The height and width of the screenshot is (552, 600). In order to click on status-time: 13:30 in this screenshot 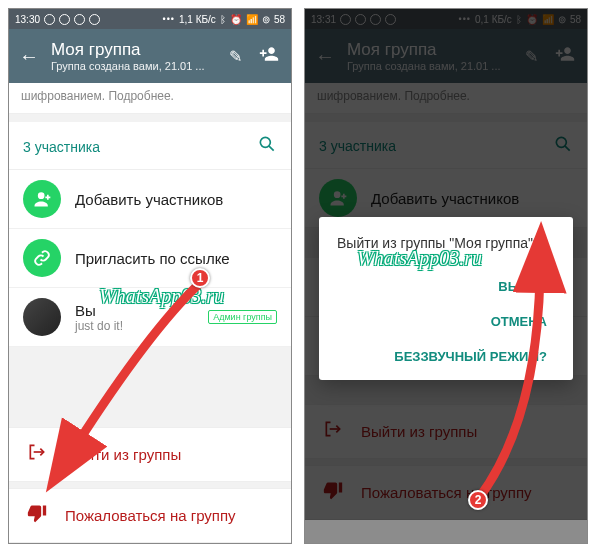, I will do `click(28, 20)`.